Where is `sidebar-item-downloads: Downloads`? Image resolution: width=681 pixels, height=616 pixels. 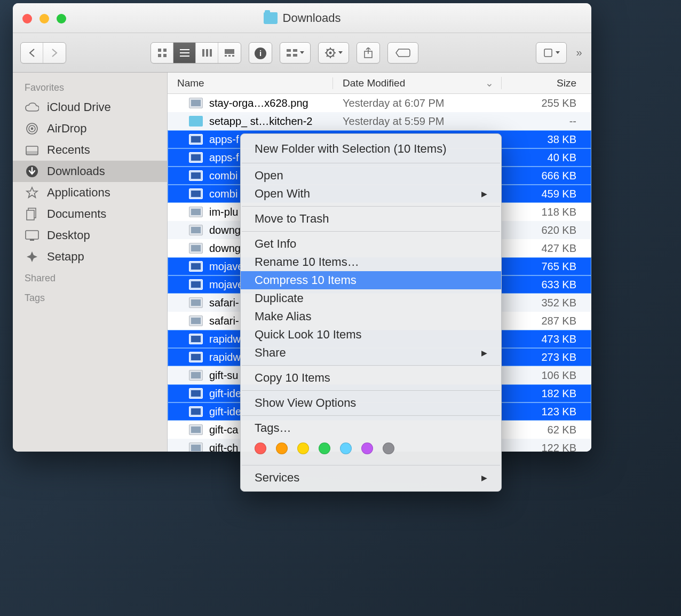 sidebar-item-downloads: Downloads is located at coordinates (90, 171).